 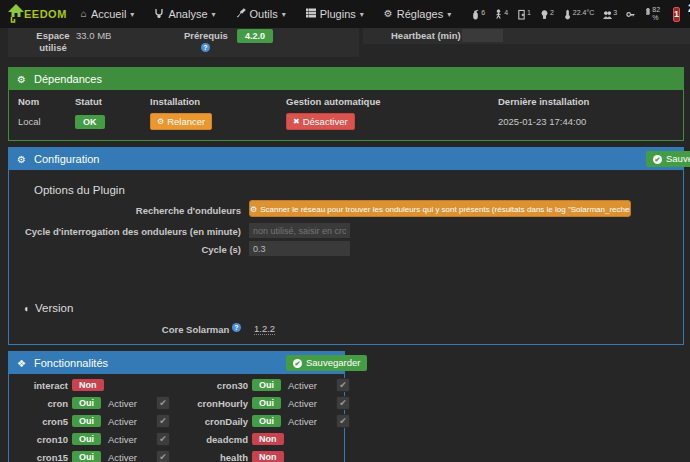 I want to click on features-title: Fonctionnalités, so click(x=71, y=363).